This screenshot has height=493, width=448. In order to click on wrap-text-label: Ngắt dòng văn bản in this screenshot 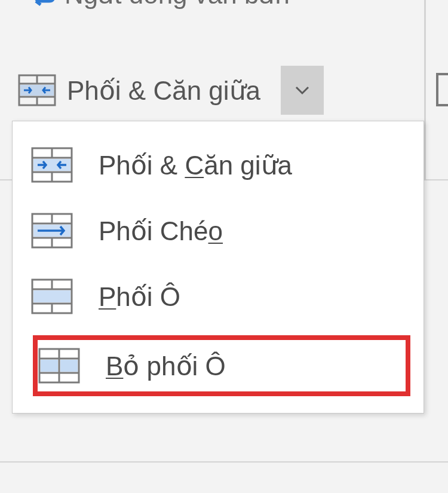, I will do `click(177, 5)`.